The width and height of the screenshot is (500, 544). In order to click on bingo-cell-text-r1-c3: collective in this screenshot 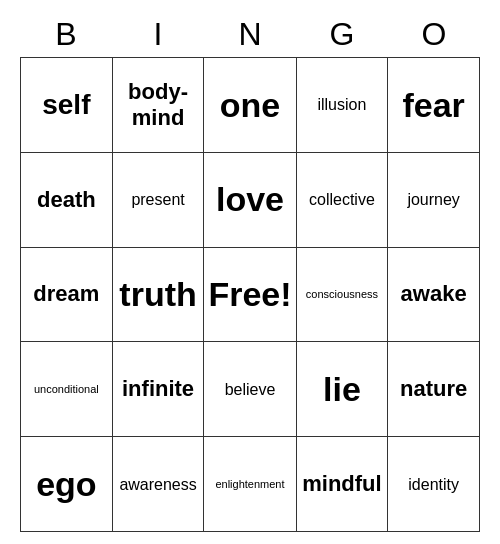, I will do `click(342, 200)`.